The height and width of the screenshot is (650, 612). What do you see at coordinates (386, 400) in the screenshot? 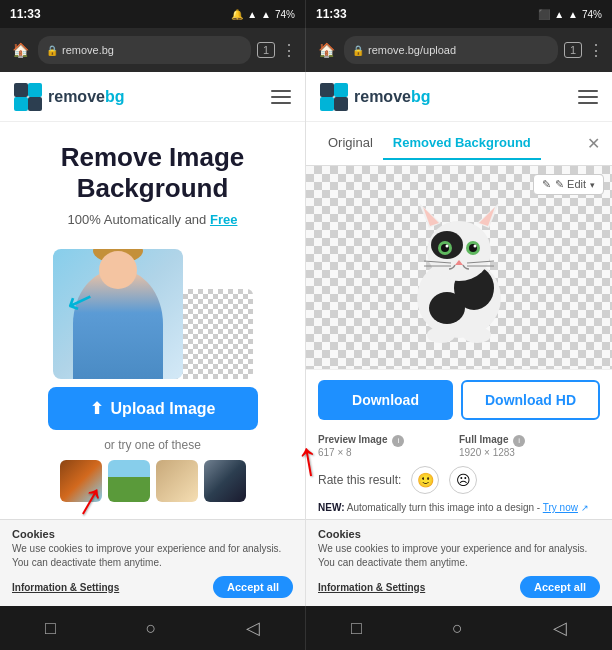
I see `download-button: Download` at bounding box center [386, 400].